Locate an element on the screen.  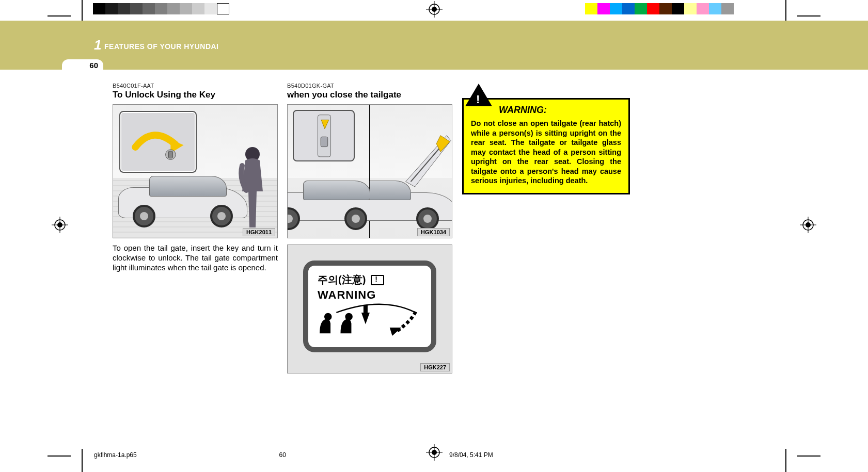
body-text: To open the tail gate, insert the key an… is located at coordinates (195, 258).